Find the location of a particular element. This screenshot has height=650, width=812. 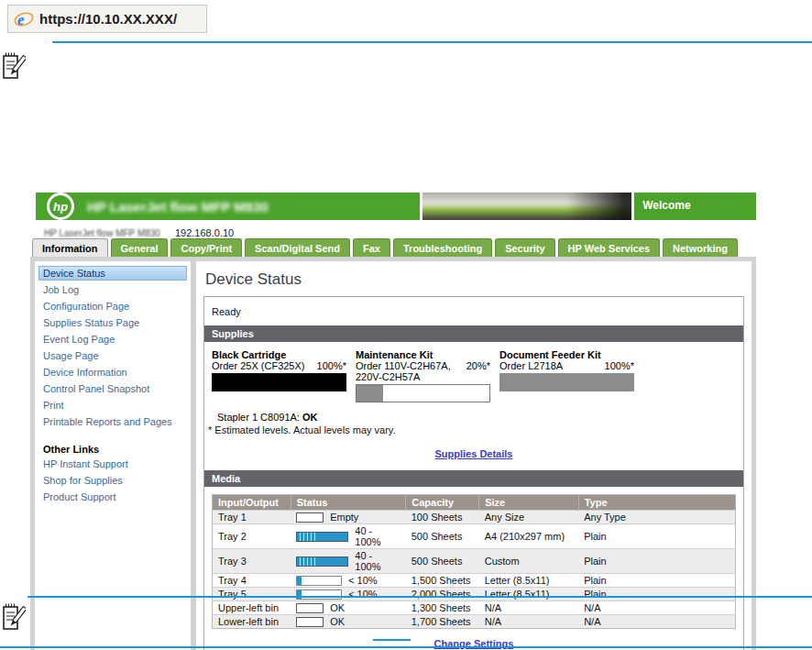

page-title: Device Status is located at coordinates (474, 281).